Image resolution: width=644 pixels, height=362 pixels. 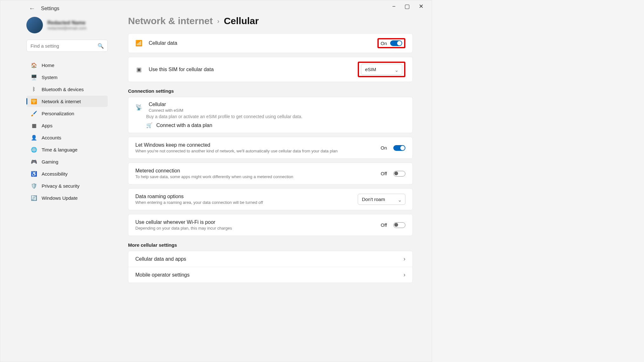 What do you see at coordinates (67, 101) in the screenshot?
I see `sidebar-item-network-internet: 🛜Network & internet` at bounding box center [67, 101].